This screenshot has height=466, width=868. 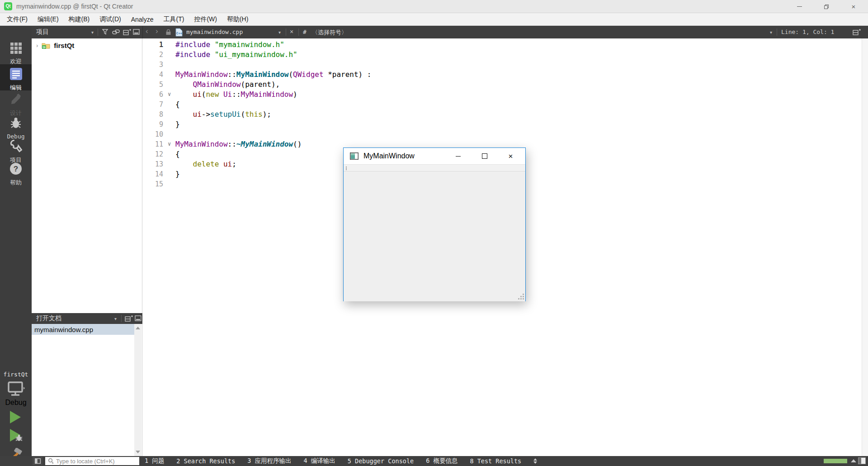 I want to click on popup-up-icon, so click(x=854, y=461).